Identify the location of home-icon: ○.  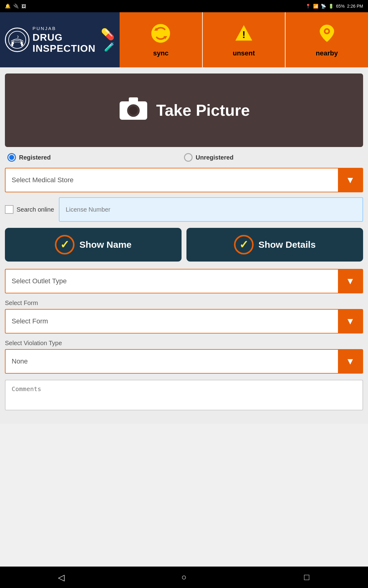
(184, 577).